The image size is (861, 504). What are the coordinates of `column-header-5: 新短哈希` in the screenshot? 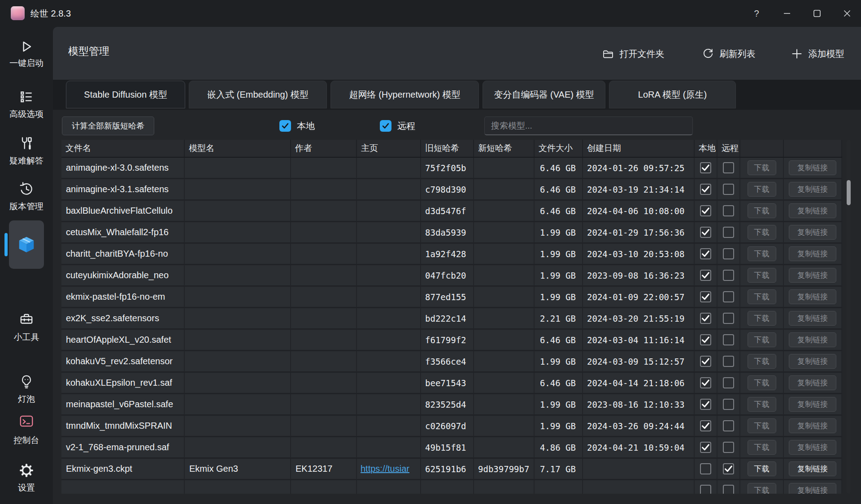 It's located at (504, 148).